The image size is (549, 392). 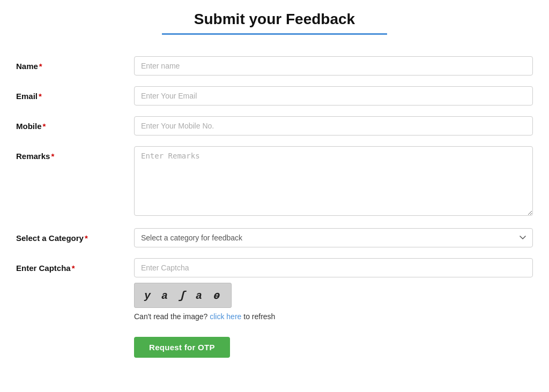 I want to click on remarks-label: Remarks*, so click(x=75, y=153).